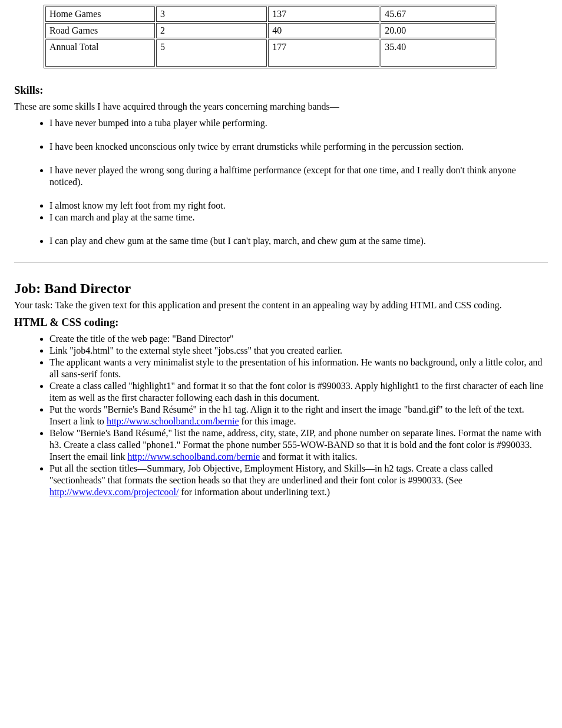 The image size is (562, 728). Describe the element at coordinates (299, 153) in the screenshot. I see `list-item: I have been knocked unconscious only twi…` at that location.